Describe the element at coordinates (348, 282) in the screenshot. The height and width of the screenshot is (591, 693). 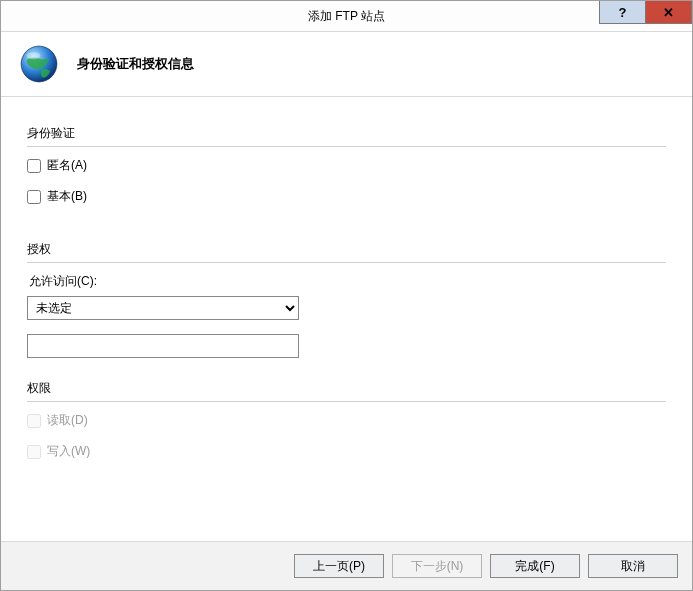
I see `allow-access-label: 允许访问(C):` at that location.